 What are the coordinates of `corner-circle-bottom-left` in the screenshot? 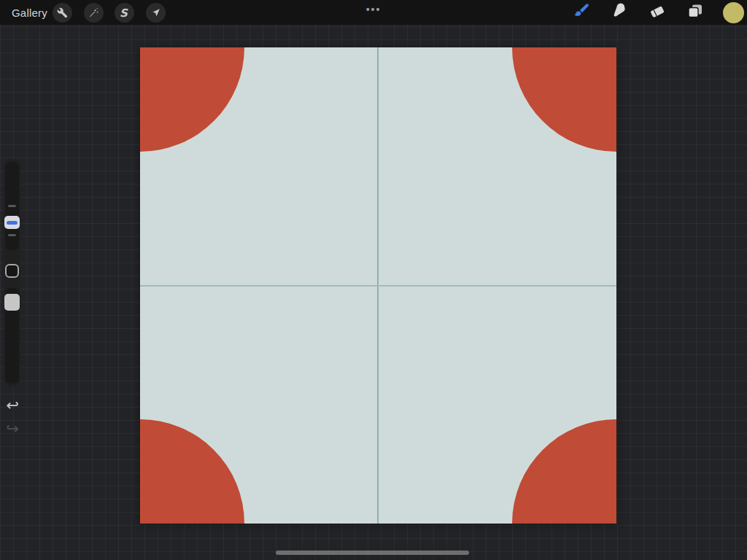 It's located at (193, 471).